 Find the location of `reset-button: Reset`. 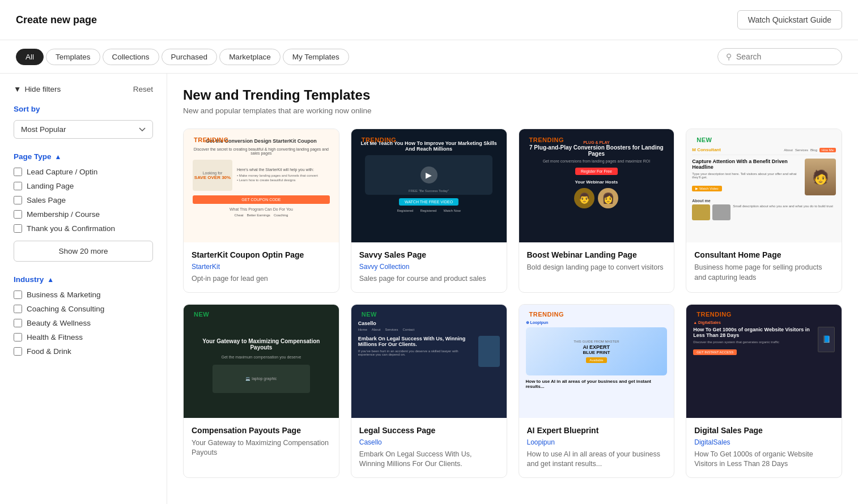

reset-button: Reset is located at coordinates (143, 89).